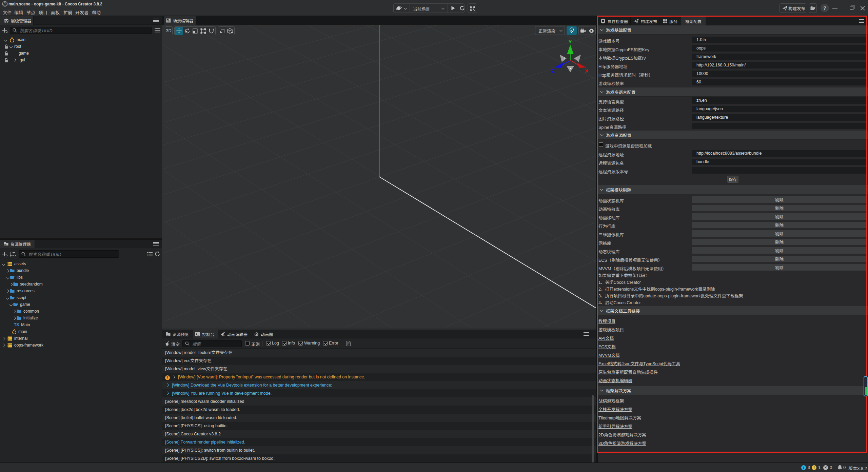  I want to click on svg-text: Y, so click(570, 41).